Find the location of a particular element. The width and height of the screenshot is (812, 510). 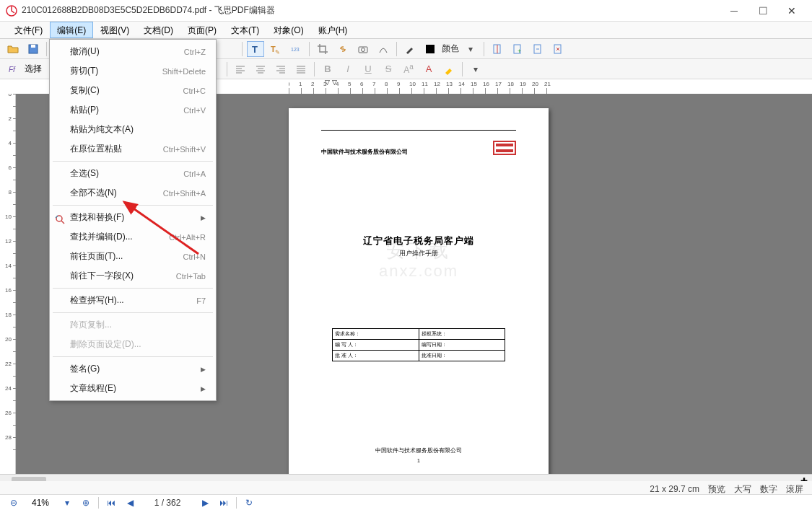

color-dropdown: ▾ is located at coordinates (471, 49).